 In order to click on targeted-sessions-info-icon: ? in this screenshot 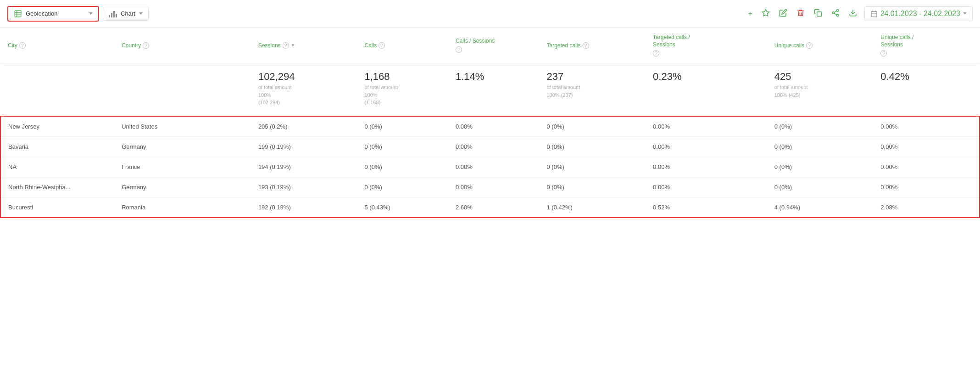, I will do `click(656, 53)`.